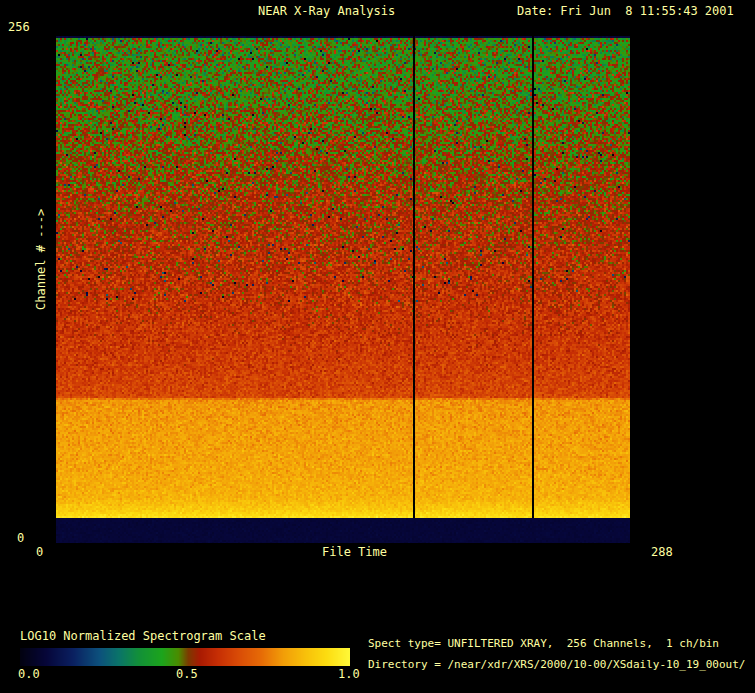 Image resolution: width=755 pixels, height=693 pixels. I want to click on colorbar-title: LOG10 Normalized Spectrogram Scale, so click(143, 636).